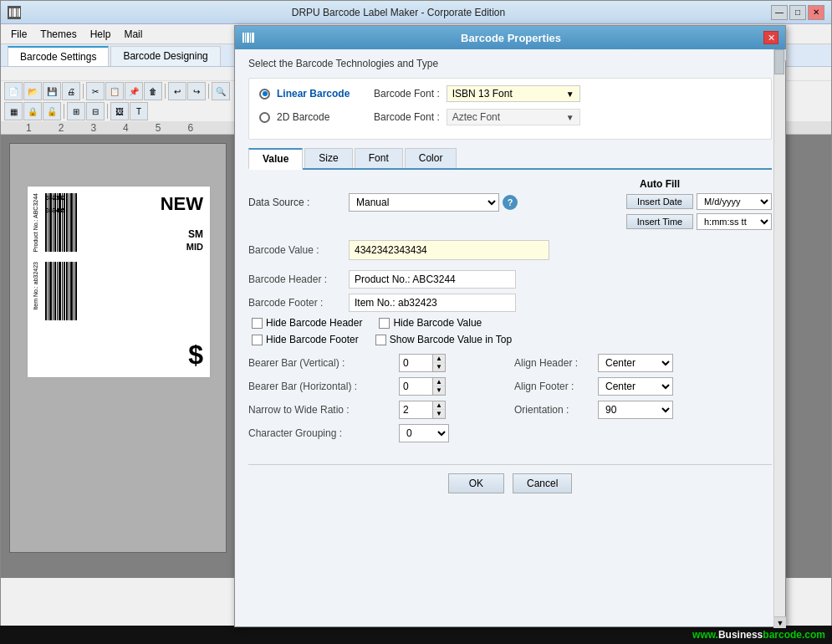 This screenshot has height=644, width=832. Describe the element at coordinates (780, 622) in the screenshot. I see `scrollbar-down-arrow: ▼` at that location.